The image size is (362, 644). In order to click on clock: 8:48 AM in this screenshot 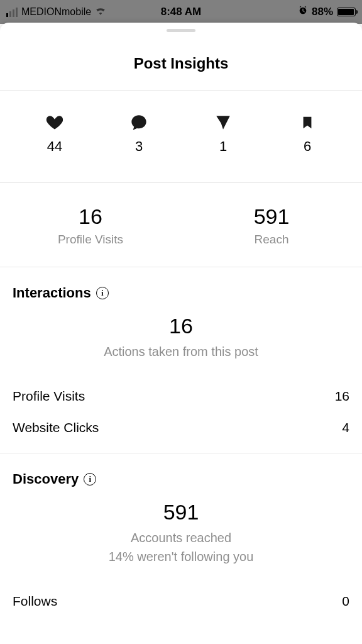, I will do `click(181, 12)`.